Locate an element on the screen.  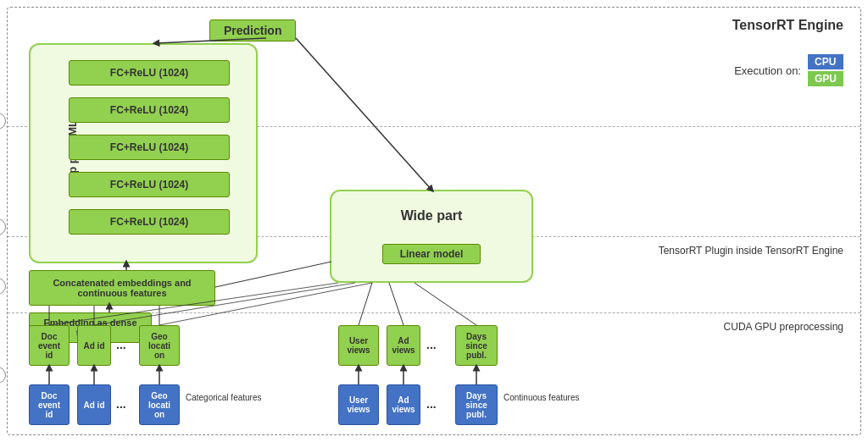
fc-box-3: FC+ReLU (1024) is located at coordinates (149, 147).